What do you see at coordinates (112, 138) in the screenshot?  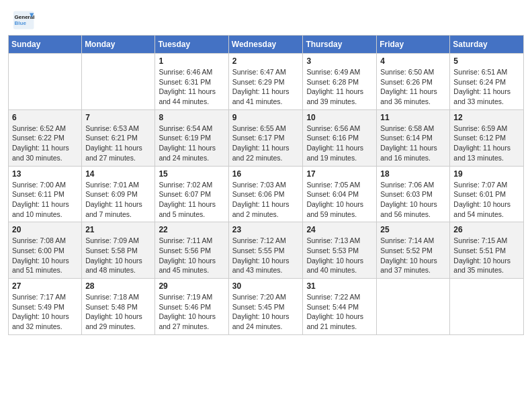 I see `sunset: Sunset: 6:21 PM` at bounding box center [112, 138].